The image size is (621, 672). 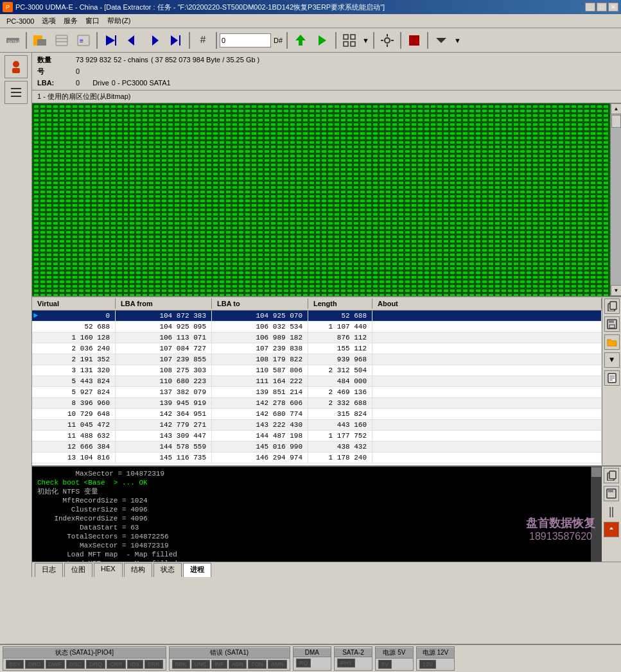 What do you see at coordinates (74, 304) in the screenshot?
I see `col-virtual: Virtual` at bounding box center [74, 304].